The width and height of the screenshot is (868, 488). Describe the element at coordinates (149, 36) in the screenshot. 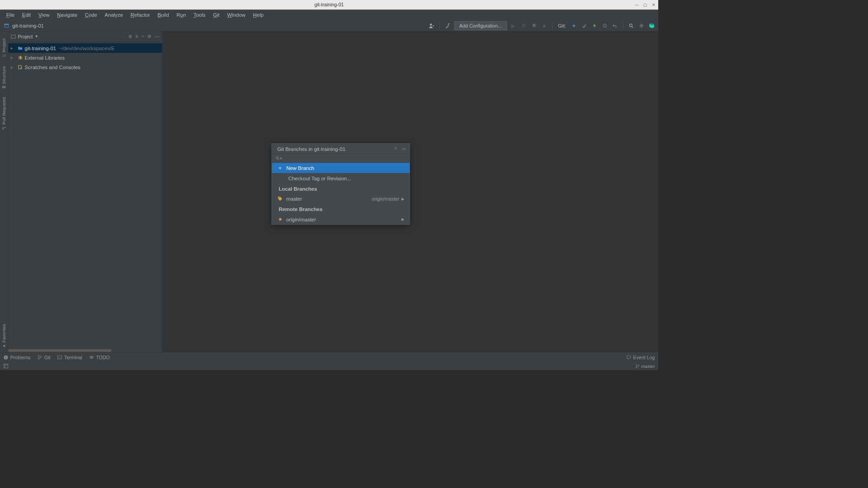

I see `settings-gear-icon: ⚙` at that location.